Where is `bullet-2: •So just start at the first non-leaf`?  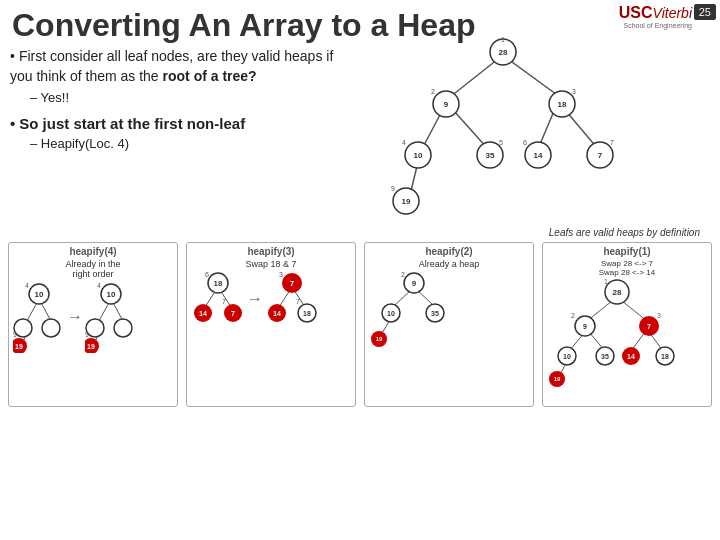 bullet-2: •So just start at the first non-leaf is located at coordinates (175, 124).